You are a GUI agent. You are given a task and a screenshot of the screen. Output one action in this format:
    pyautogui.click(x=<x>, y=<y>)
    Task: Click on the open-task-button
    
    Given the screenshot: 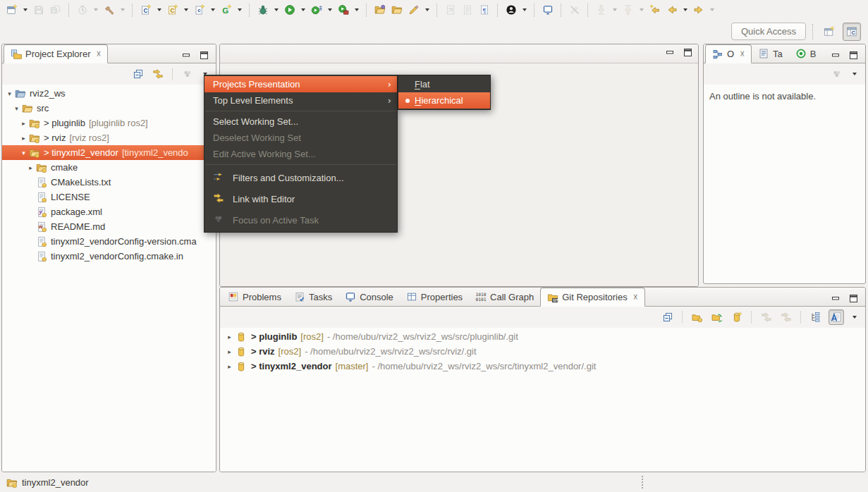 What is the action you would take?
    pyautogui.click(x=380, y=10)
    